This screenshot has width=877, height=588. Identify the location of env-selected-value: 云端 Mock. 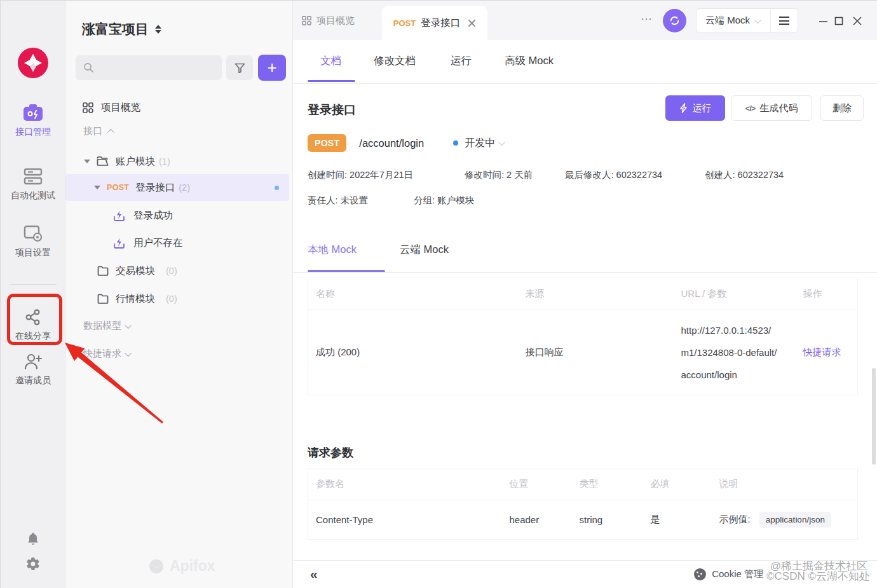
(728, 20).